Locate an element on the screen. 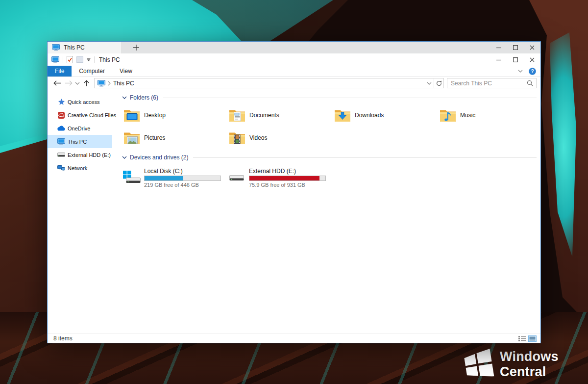 The width and height of the screenshot is (588, 384). search-input is located at coordinates (489, 83).